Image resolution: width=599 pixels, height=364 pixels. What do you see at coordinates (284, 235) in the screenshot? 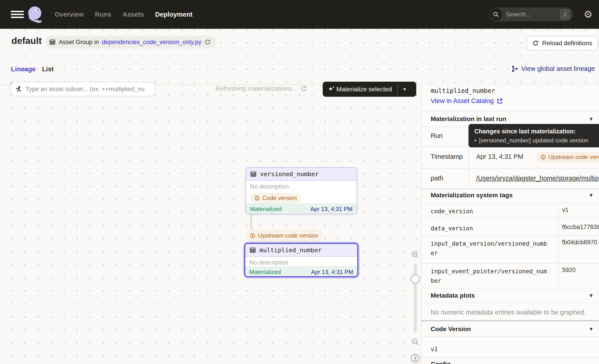
I see `upstream-code-version-badge: Upstream code version` at bounding box center [284, 235].